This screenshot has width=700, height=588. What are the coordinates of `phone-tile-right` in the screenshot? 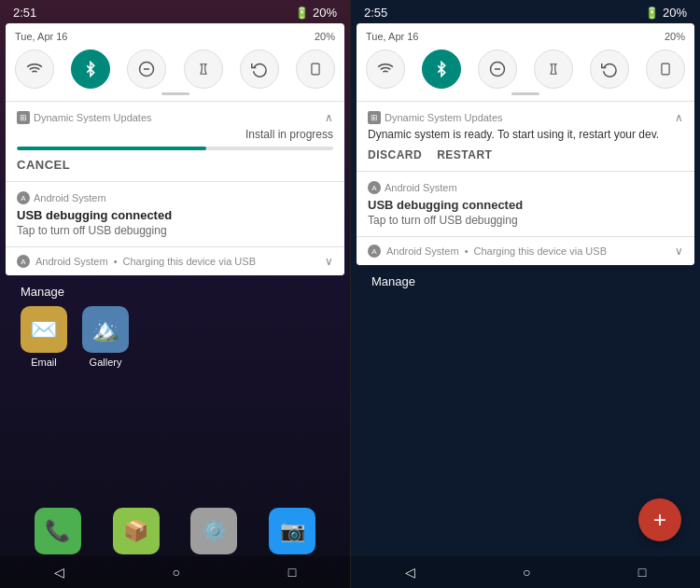 It's located at (665, 69).